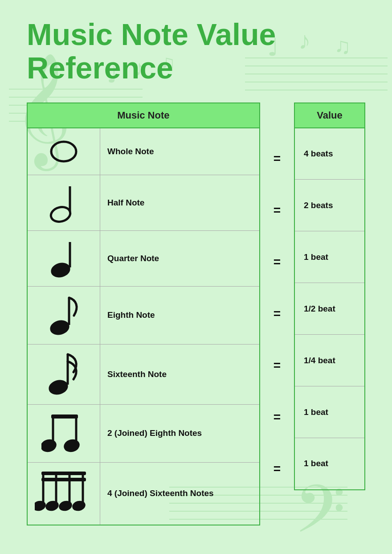  What do you see at coordinates (180, 202) in the screenshot?
I see `half-note-name: Half Note` at bounding box center [180, 202].